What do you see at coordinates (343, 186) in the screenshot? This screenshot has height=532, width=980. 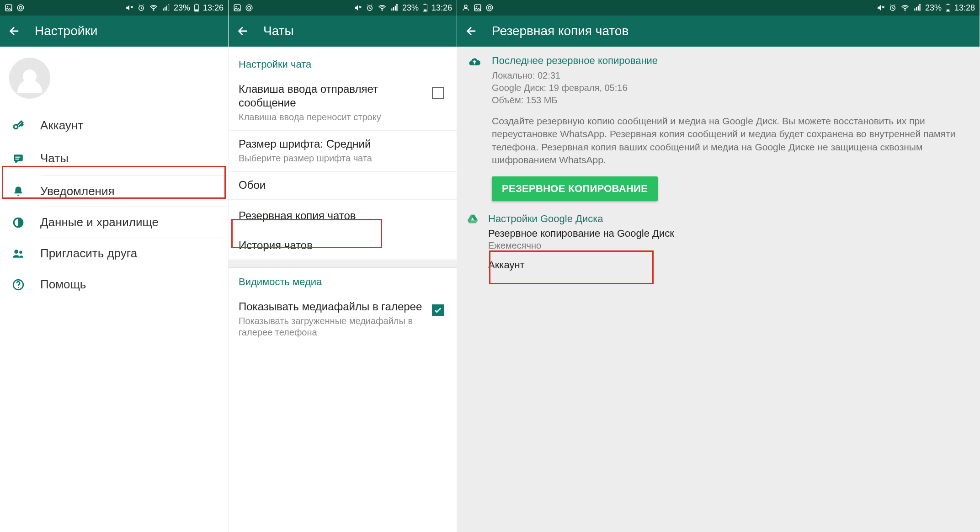 I see `setting-wallpaper: Обои` at bounding box center [343, 186].